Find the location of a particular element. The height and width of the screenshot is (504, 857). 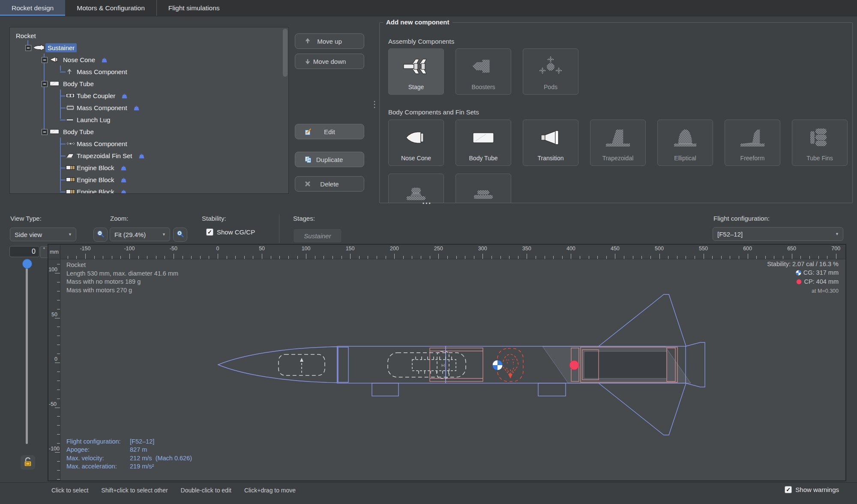

rocket-name: Rocket is located at coordinates (123, 265).